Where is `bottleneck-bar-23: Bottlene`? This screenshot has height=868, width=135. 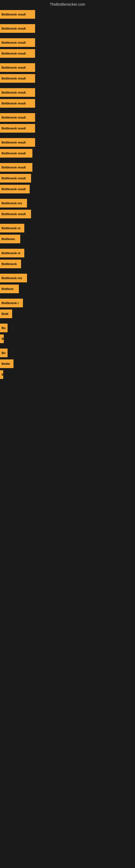 bottleneck-bar-23: Bottlene is located at coordinates (9, 289).